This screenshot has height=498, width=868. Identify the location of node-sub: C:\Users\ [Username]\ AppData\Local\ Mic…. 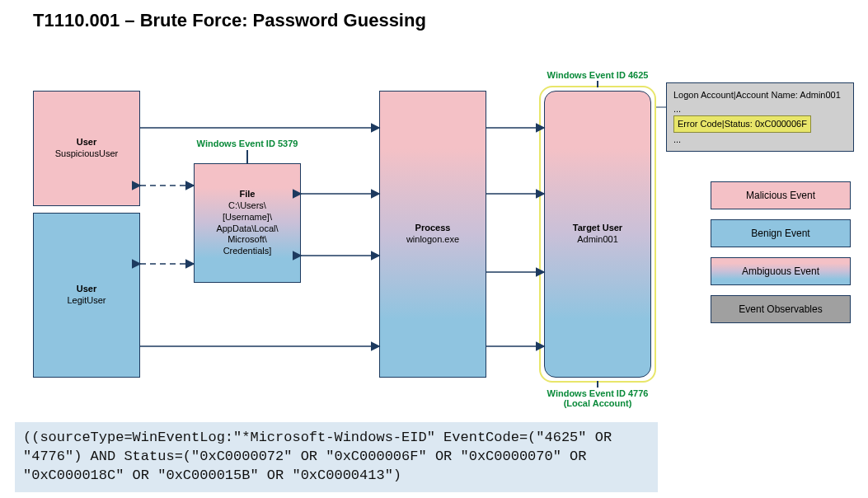
(247, 229).